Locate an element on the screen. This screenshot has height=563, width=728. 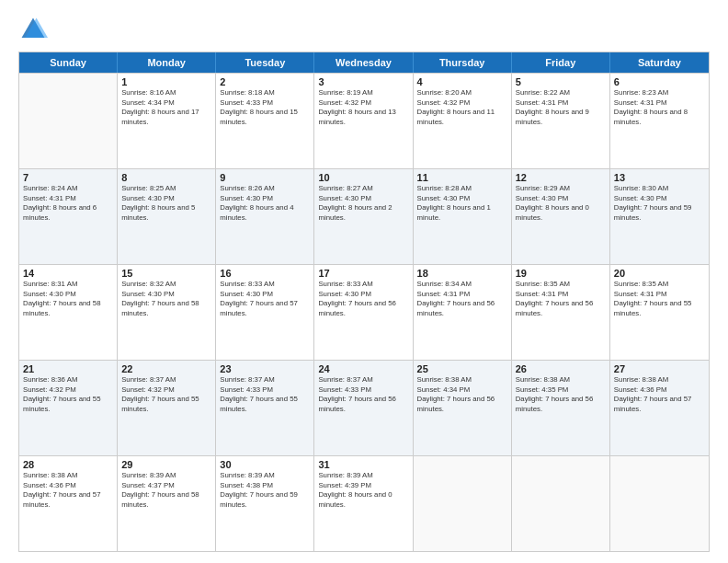
cell-info: Sunrise: 8:26 AMSunset: 4:30 PMDaylight:… is located at coordinates (265, 203).